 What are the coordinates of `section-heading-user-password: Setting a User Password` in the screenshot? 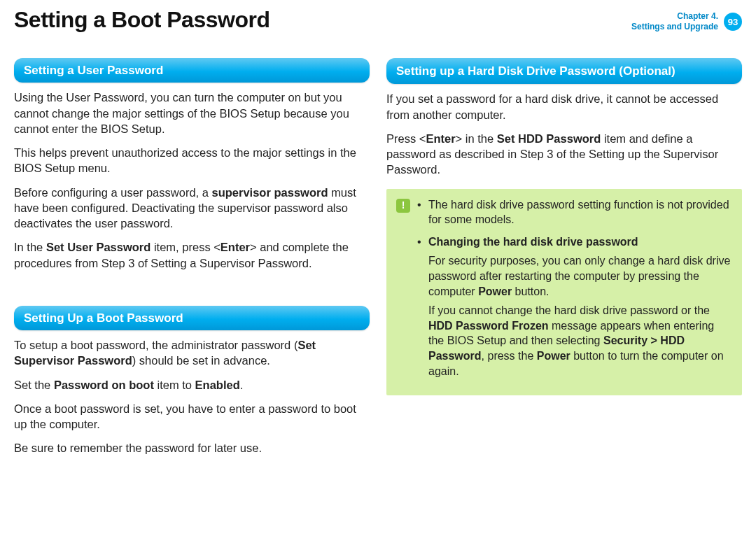 It's located at (192, 70).